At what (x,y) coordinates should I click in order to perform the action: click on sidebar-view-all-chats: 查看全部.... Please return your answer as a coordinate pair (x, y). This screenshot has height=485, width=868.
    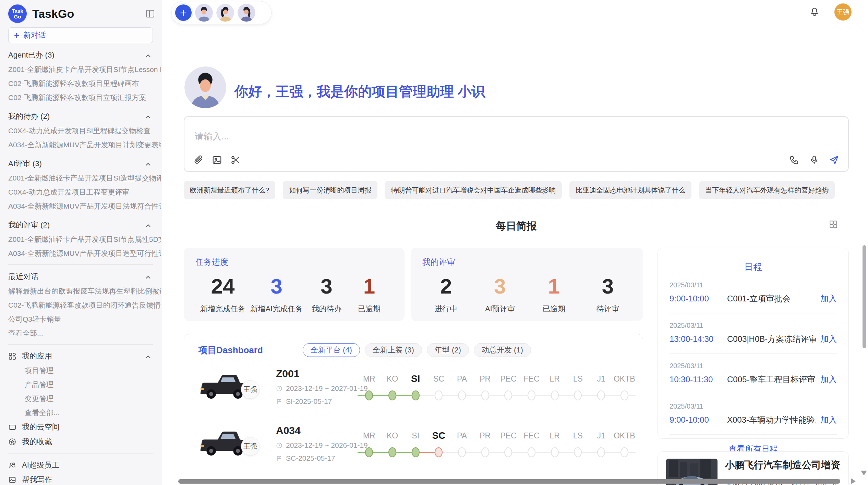
    Looking at the image, I should click on (85, 333).